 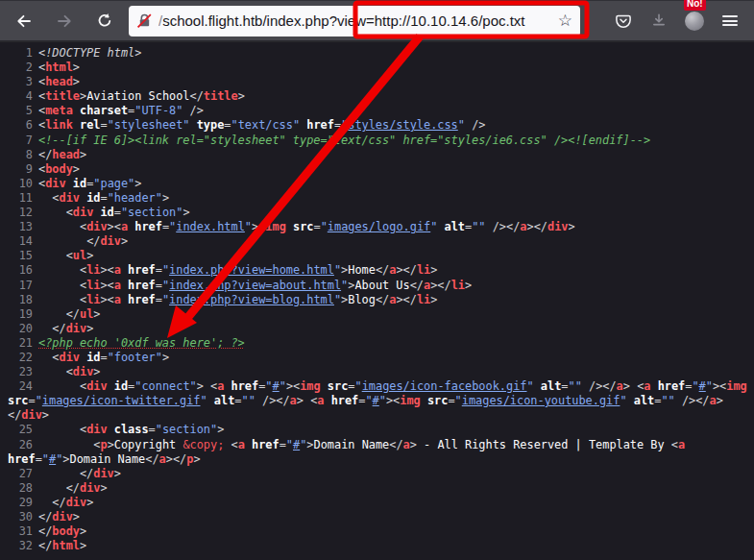 I want to click on source-token: p, so click(x=104, y=445).